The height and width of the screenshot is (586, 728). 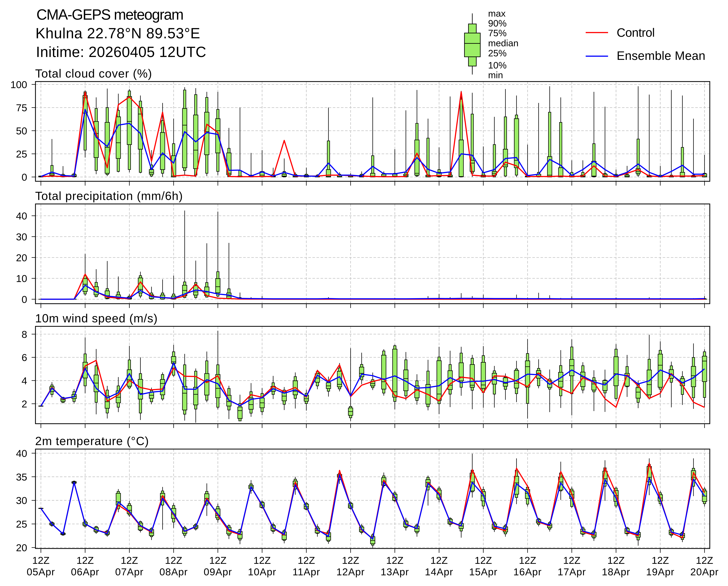 What do you see at coordinates (572, 572) in the screenshot?
I see `svg-text: 17Apr` at bounding box center [572, 572].